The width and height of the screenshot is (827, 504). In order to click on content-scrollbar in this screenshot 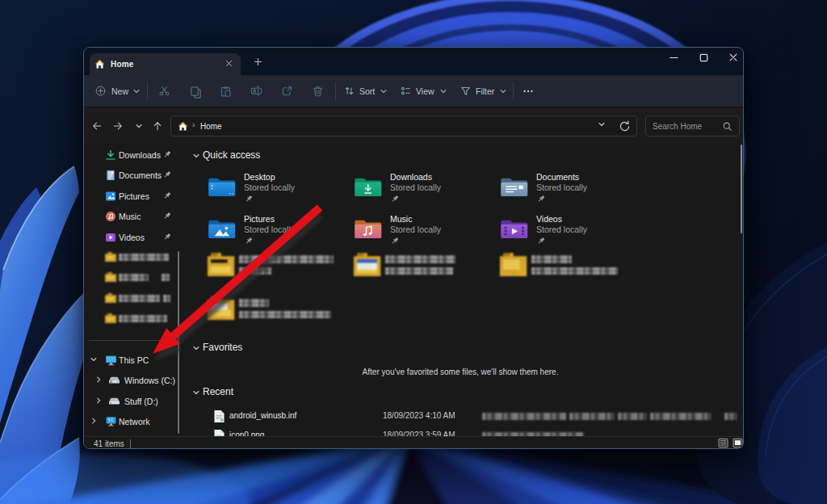, I will do `click(741, 189)`.